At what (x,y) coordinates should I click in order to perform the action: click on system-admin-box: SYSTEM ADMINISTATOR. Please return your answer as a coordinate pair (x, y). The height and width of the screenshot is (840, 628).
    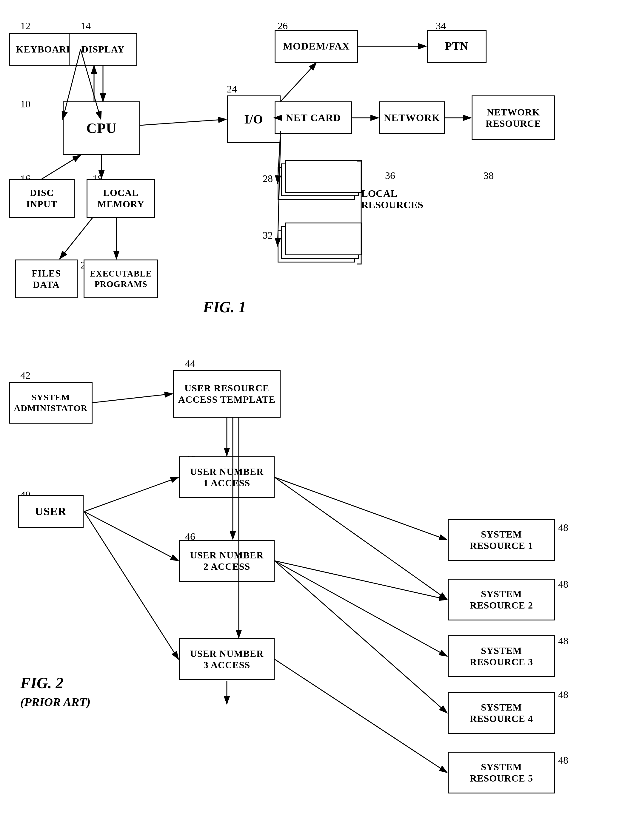
    Looking at the image, I should click on (51, 403).